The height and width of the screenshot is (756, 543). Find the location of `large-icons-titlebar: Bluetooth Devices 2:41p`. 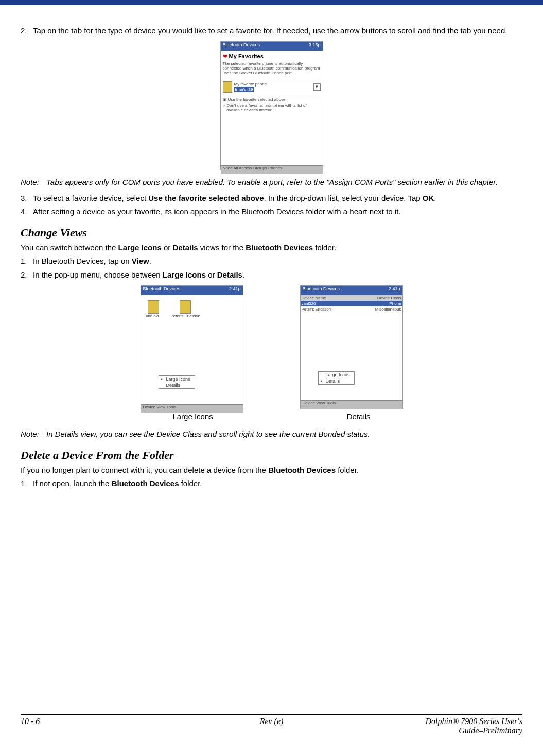

large-icons-titlebar: Bluetooth Devices 2:41p is located at coordinates (192, 290).